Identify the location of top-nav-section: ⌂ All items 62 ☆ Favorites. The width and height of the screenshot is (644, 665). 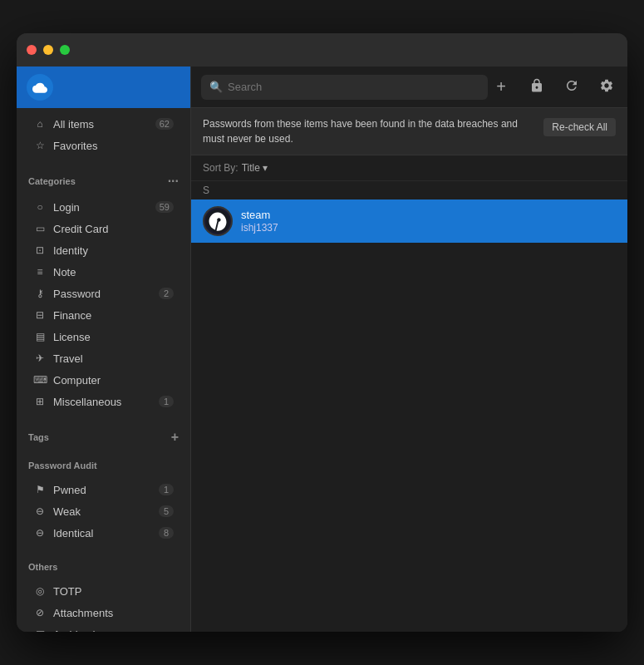
(103, 135).